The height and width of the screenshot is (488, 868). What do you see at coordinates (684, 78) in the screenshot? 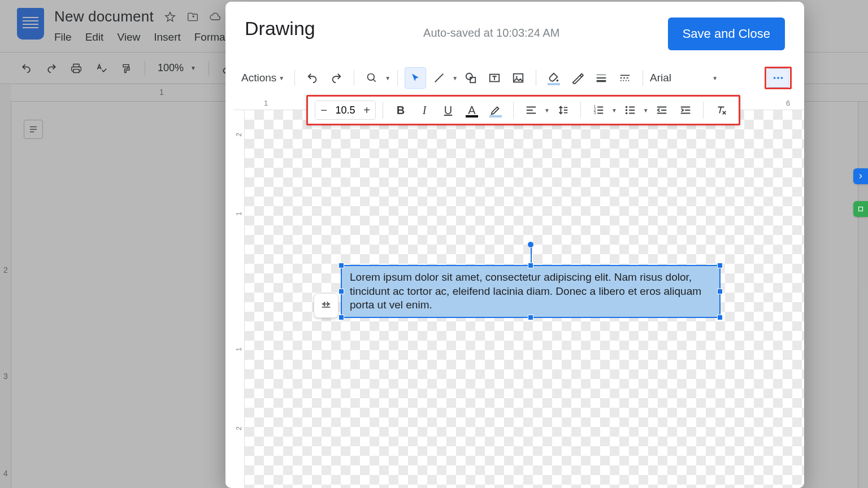
I see `font-family-select: Arial▼` at bounding box center [684, 78].